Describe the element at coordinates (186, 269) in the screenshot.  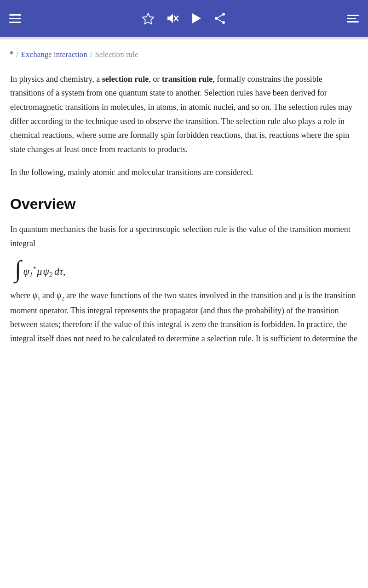
I see `math-formula-block: ∫ ψ1* μ ψ2 dτ,` at that location.